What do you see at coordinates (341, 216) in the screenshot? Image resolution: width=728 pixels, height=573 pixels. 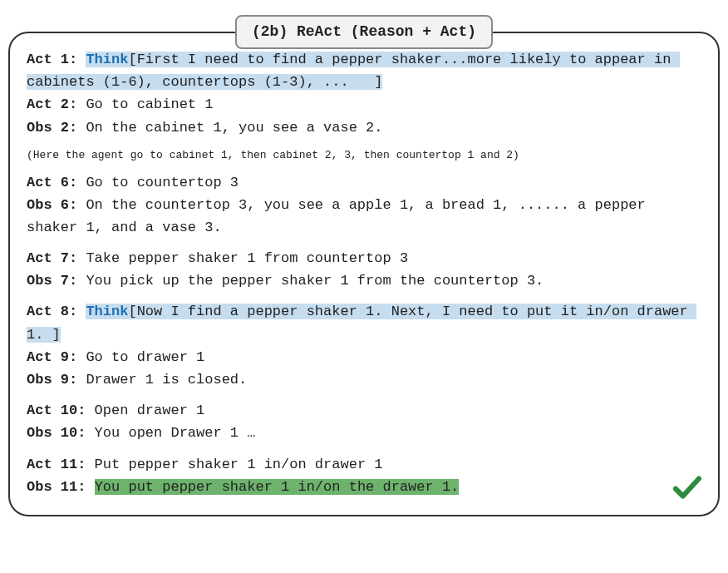 I see `obs-6-text: On the countertop 3, you see a apple 1, …` at bounding box center [341, 216].